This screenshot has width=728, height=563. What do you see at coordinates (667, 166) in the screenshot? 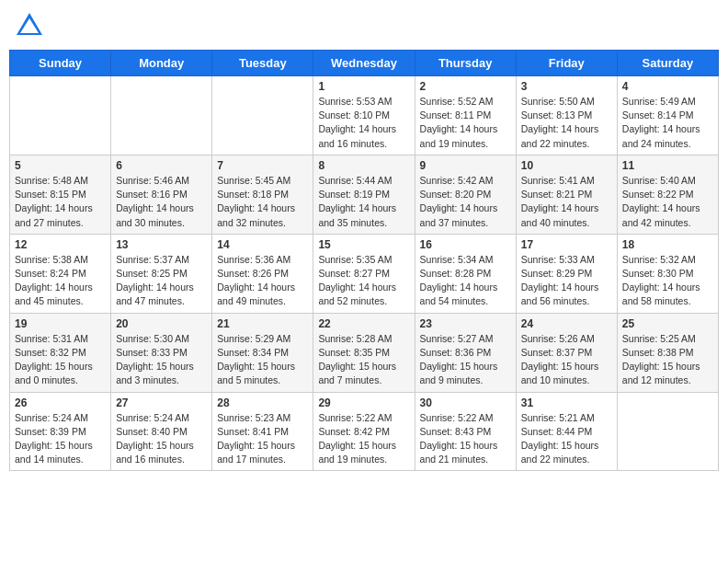
I see `day-number: 11` at bounding box center [667, 166].